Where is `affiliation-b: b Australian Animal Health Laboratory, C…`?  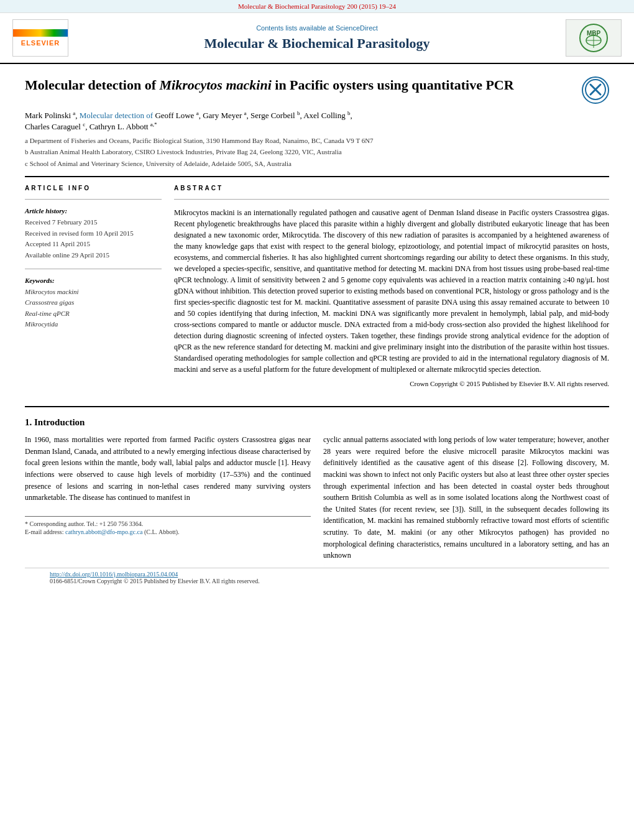 affiliation-b: b Australian Animal Health Laboratory, C… is located at coordinates (317, 152).